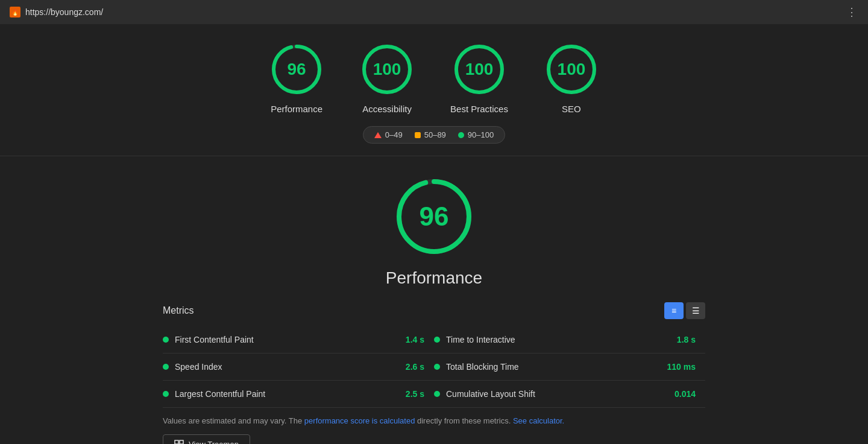 The image size is (868, 444). What do you see at coordinates (570, 340) in the screenshot?
I see `metric-row-tti: Time to Interactive 1.8 s` at bounding box center [570, 340].